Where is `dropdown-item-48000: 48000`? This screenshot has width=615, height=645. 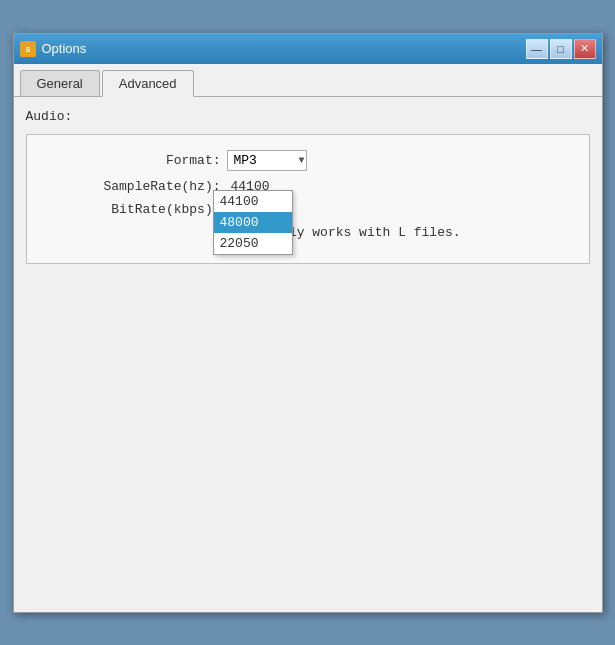 dropdown-item-48000: 48000 is located at coordinates (253, 222).